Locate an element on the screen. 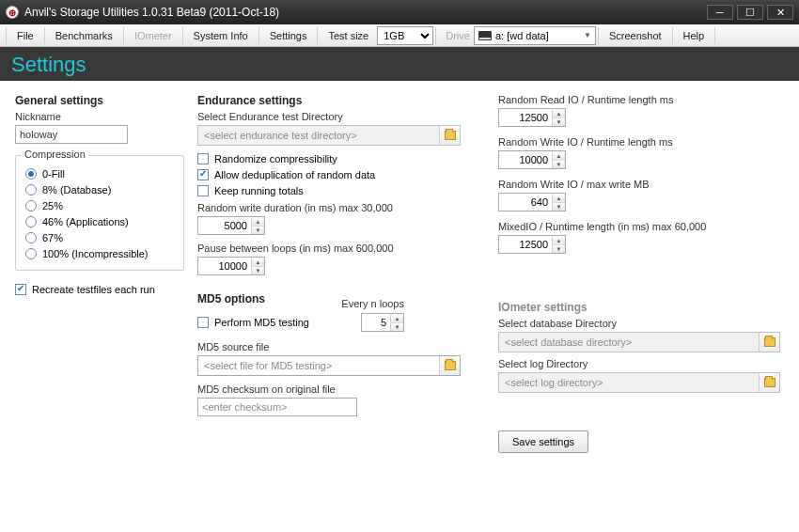 Image resolution: width=799 pixels, height=532 pixels. iometer-log-input: <select log directory> is located at coordinates (639, 383).